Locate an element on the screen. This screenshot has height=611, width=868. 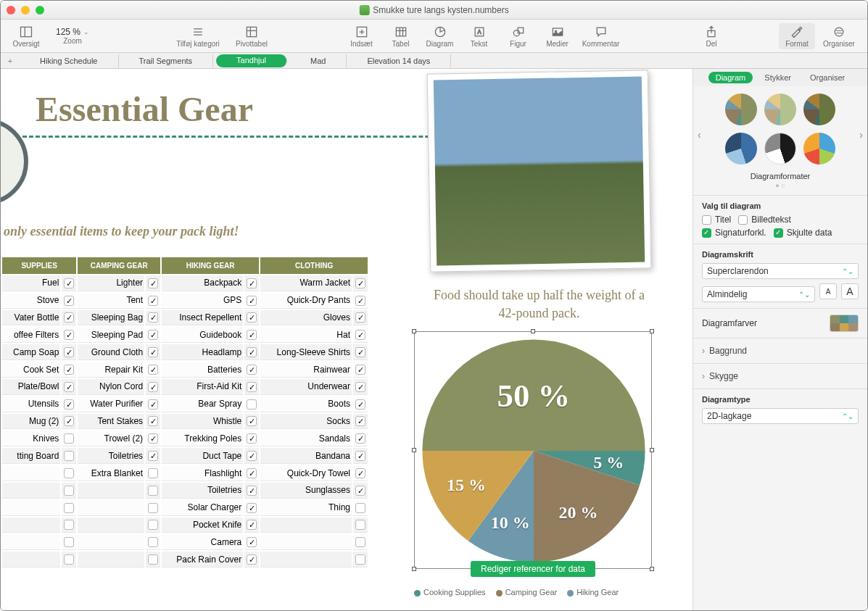
table-row: Pack Rain Cover is located at coordinates (185, 560).